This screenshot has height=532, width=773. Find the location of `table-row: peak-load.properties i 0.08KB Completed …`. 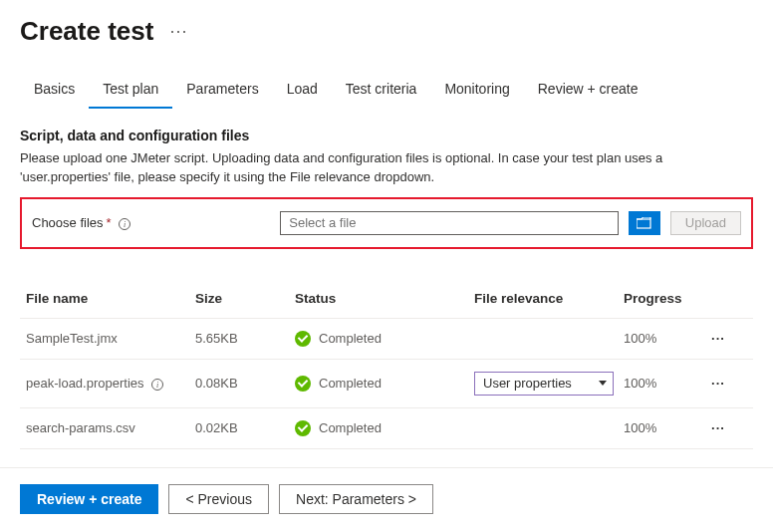

table-row: peak-load.properties i 0.08KB Completed … is located at coordinates (386, 385).